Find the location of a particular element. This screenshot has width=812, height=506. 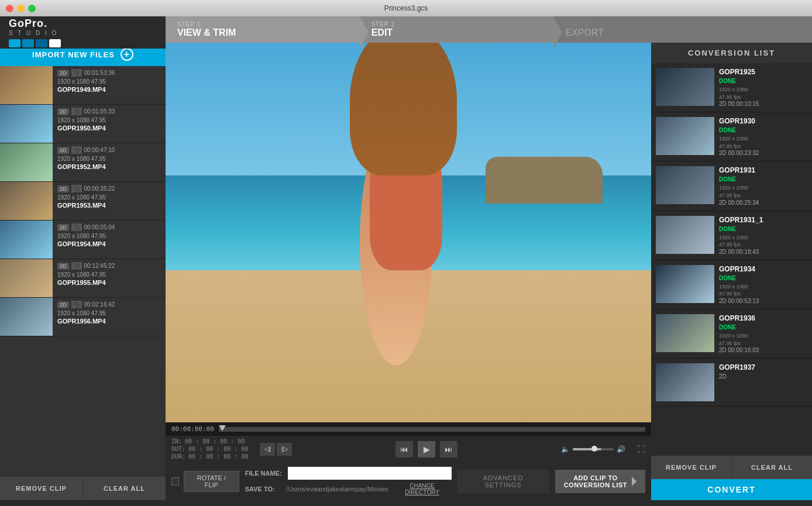

conv-remove-clip-button: REMOVE CLIP is located at coordinates (691, 467).